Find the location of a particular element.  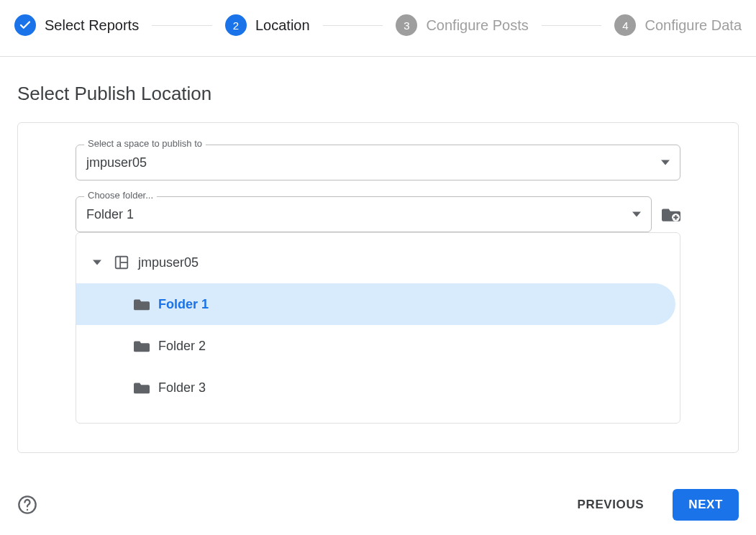

step-location: 2 Location is located at coordinates (268, 25).